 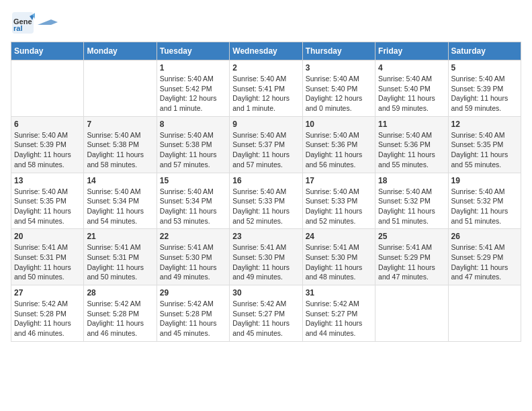 What do you see at coordinates (193, 94) in the screenshot?
I see `day-detail: Sunrise: 5:40 AMSunset: 5:42 PMDaylight:…` at bounding box center [193, 94].